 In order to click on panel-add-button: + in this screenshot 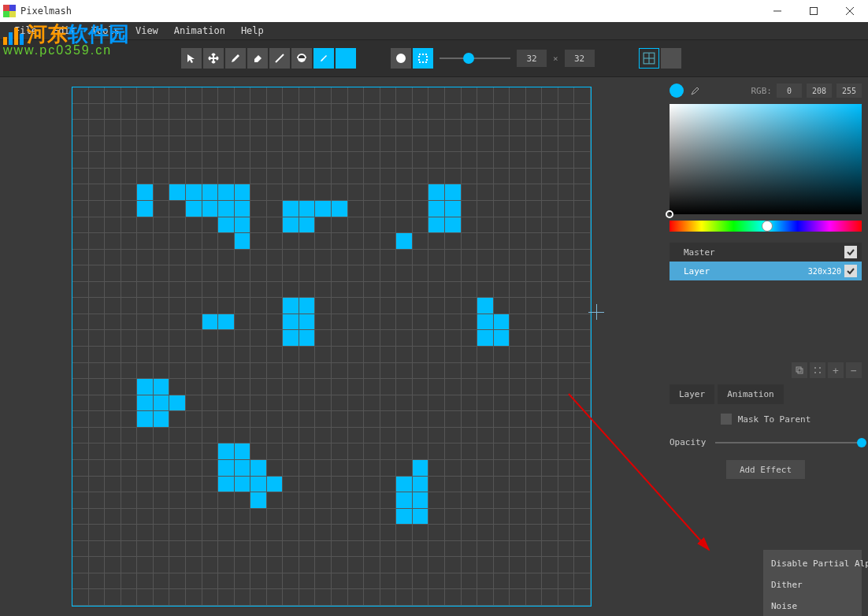, I will do `click(836, 370)`.